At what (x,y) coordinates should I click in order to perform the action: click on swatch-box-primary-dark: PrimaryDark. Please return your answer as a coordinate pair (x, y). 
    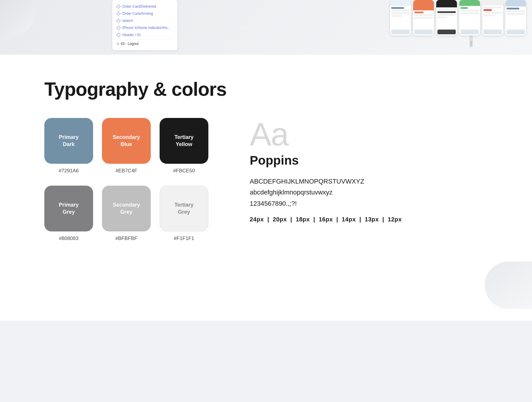
    Looking at the image, I should click on (69, 141).